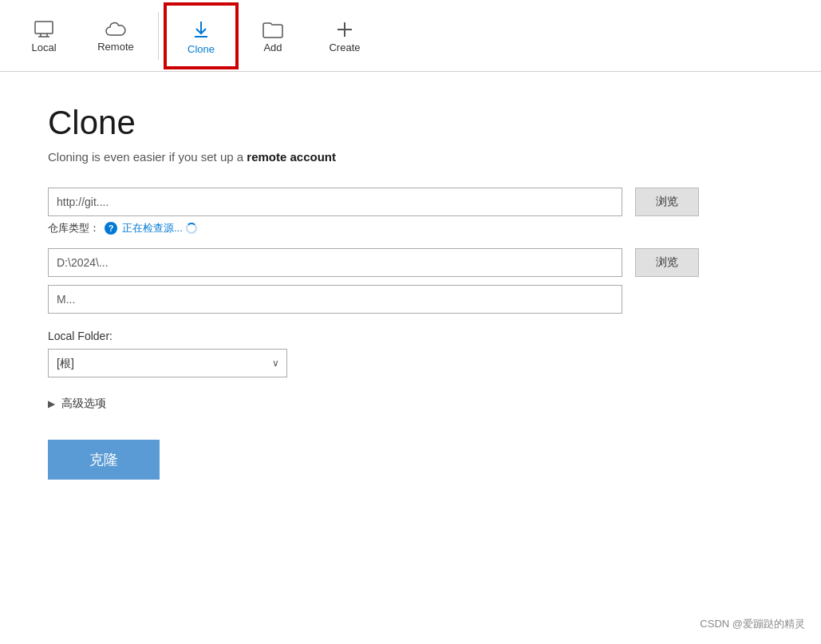  Describe the element at coordinates (147, 156) in the screenshot. I see `subtitle-text-start: Cloning is even easier if you set up a` at that location.